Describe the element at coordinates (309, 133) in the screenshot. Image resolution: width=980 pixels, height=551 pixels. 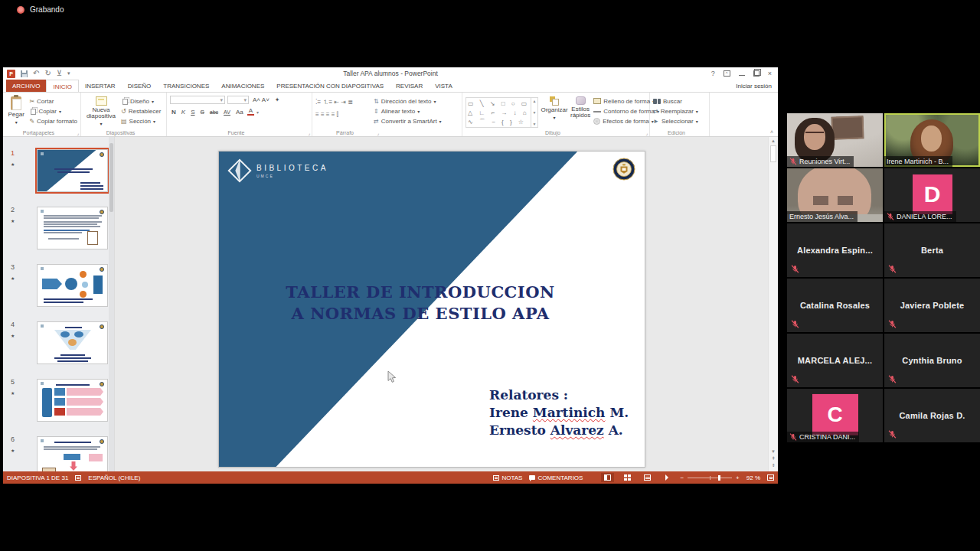
I see `font-dialog-launcher-icon: ⌟` at that location.